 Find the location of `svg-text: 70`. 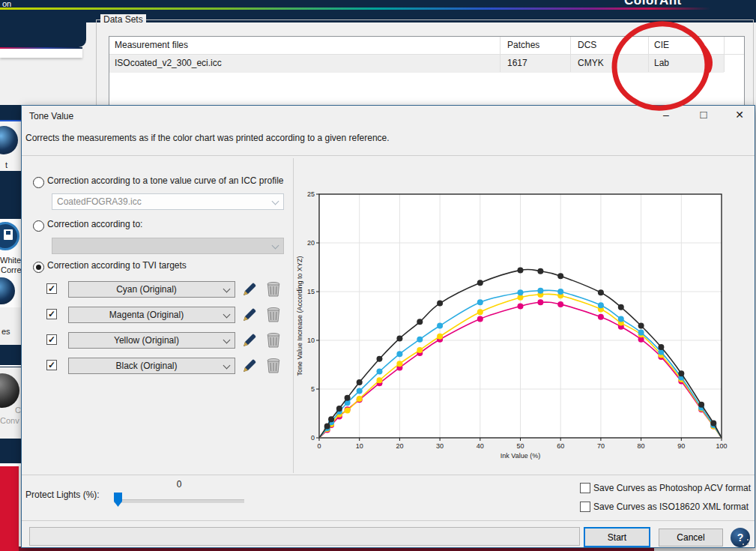

svg-text: 70 is located at coordinates (601, 446).